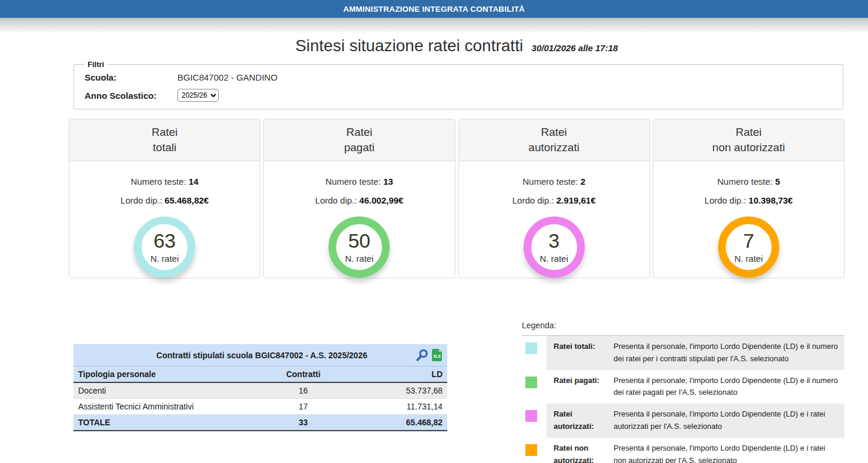 The width and height of the screenshot is (868, 463). I want to click on ratei-count-circle: 3 N. ratei, so click(554, 247).